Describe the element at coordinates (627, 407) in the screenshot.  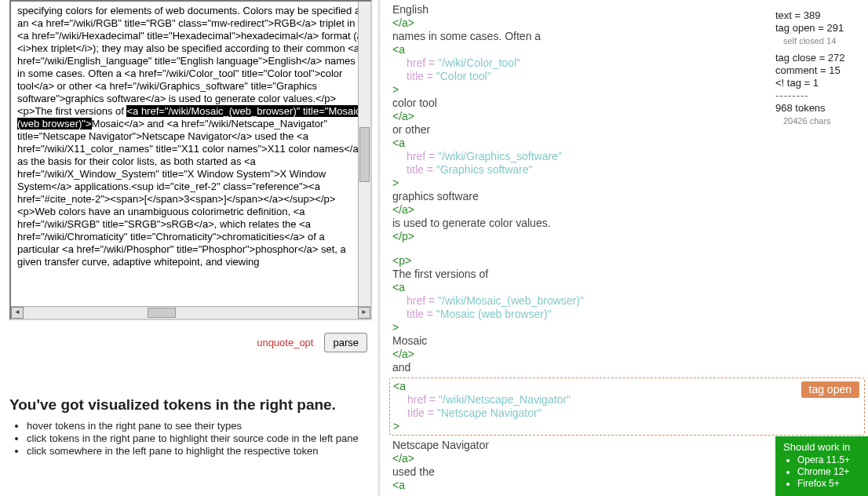
I see `highlighted-token: tag open <a href = "/wiki/Netscape_Navig…` at that location.